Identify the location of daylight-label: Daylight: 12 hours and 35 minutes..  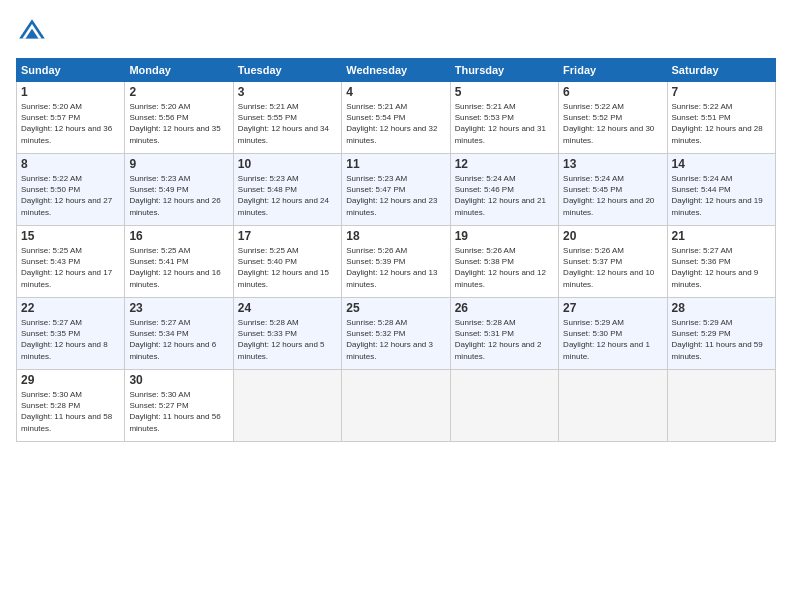
(174, 134).